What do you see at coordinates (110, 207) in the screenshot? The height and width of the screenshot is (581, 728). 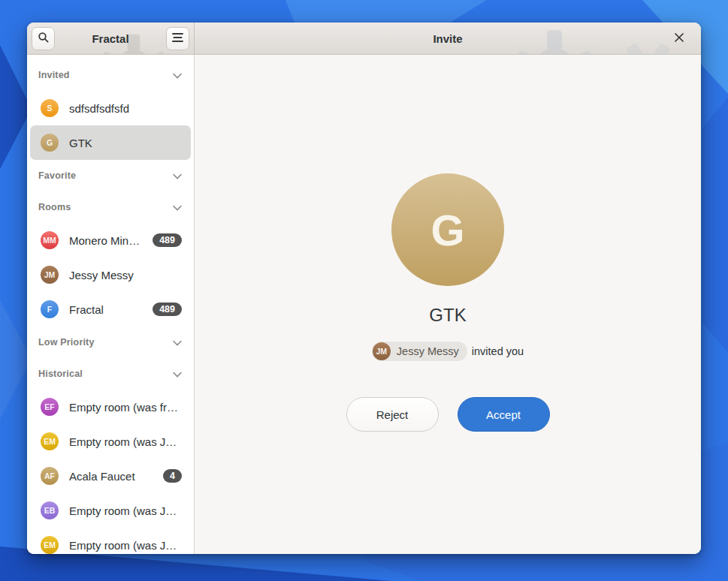 I see `sidebar-section-header: Rooms` at bounding box center [110, 207].